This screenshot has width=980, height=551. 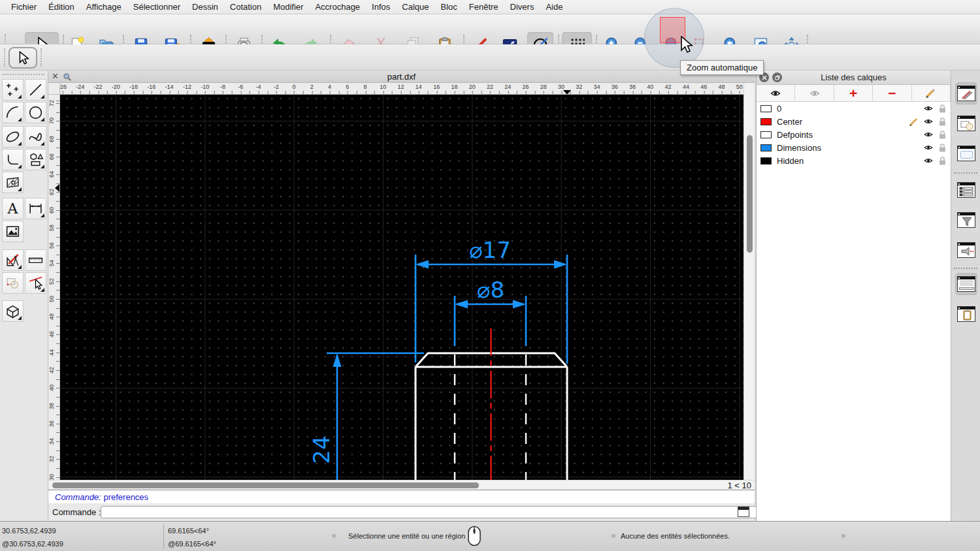 I want to click on dock-block-list-icon, so click(x=966, y=123).